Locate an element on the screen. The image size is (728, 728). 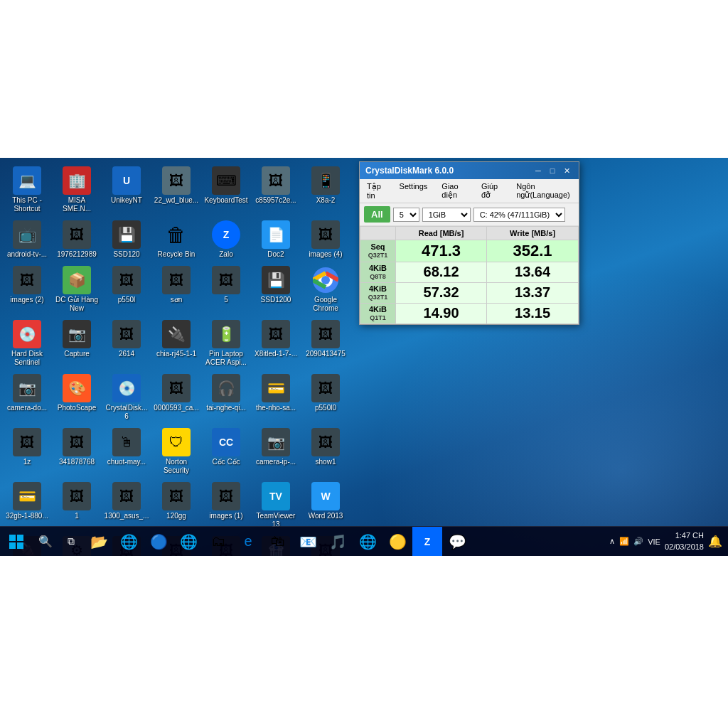
icon-341878768: 🖼 341878768 is located at coordinates (77, 451).